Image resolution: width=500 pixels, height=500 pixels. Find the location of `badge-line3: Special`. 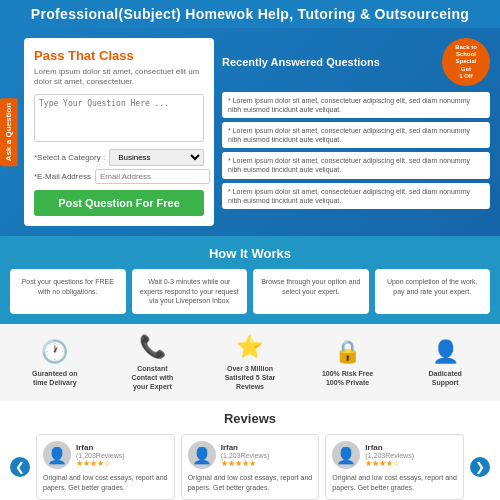

badge-line3: Special is located at coordinates (466, 62).